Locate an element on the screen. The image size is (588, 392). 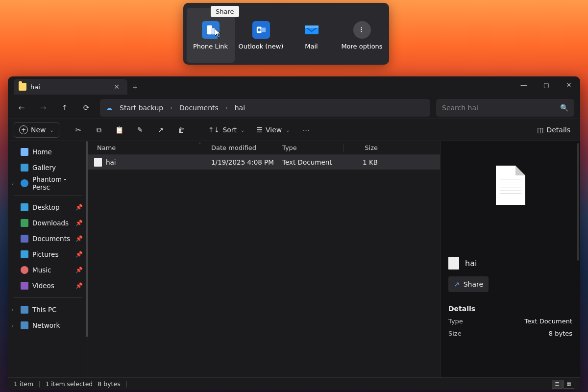
downloads-icon is located at coordinates (24, 223).